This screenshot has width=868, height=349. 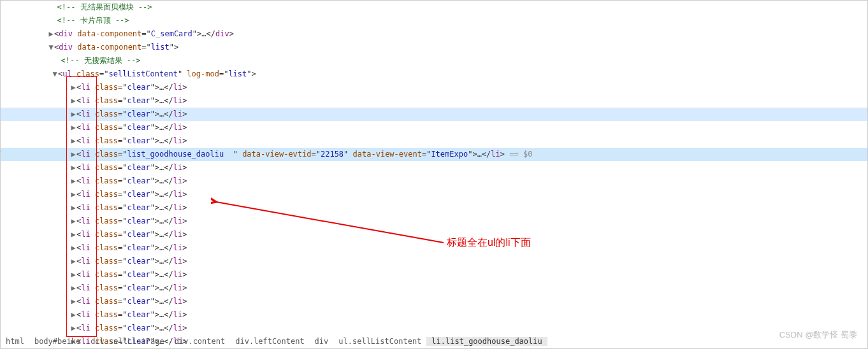 I want to click on comment-line: <!-- 卡片吊顶 -->, so click(x=434, y=20).